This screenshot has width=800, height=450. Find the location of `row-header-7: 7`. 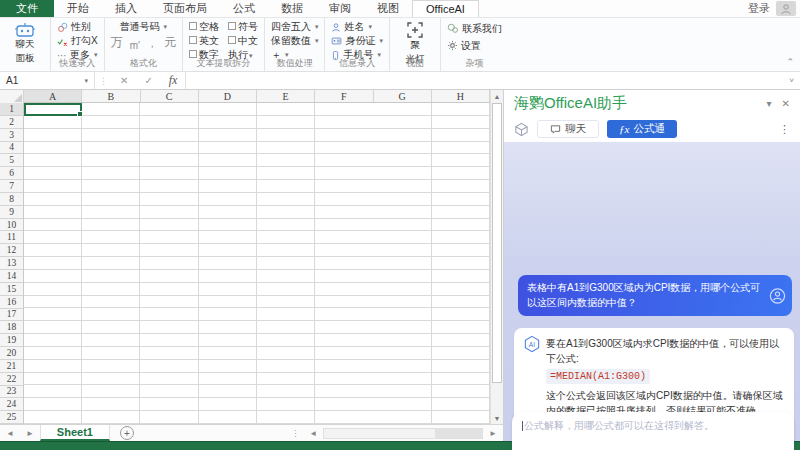

row-header-7: 7 is located at coordinates (12, 186).